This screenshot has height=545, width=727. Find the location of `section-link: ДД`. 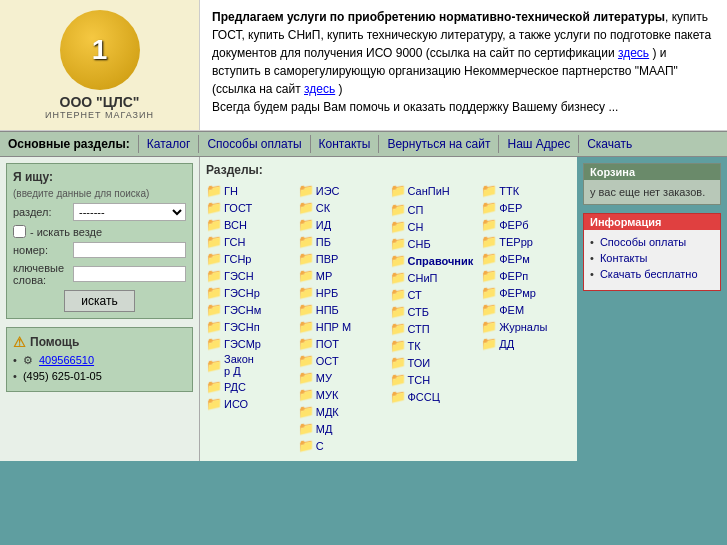

section-link: ДД is located at coordinates (506, 344).